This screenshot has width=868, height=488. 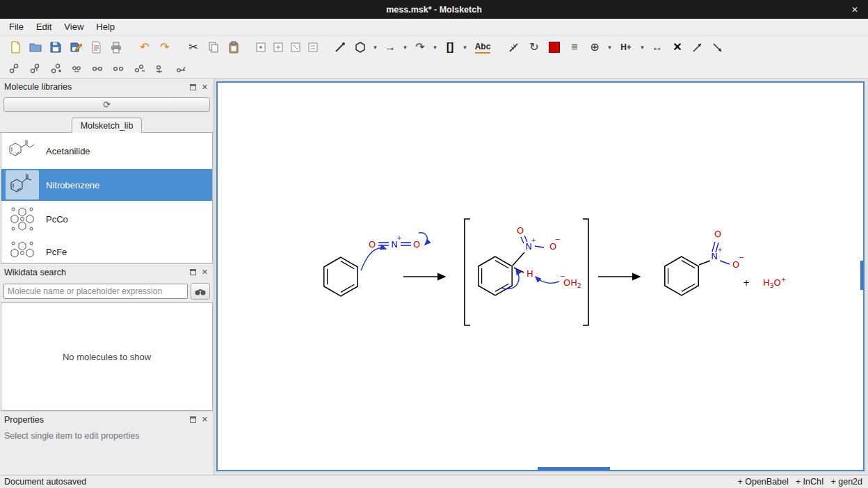 I want to click on rotate-tool-button: ↻, so click(x=534, y=47).